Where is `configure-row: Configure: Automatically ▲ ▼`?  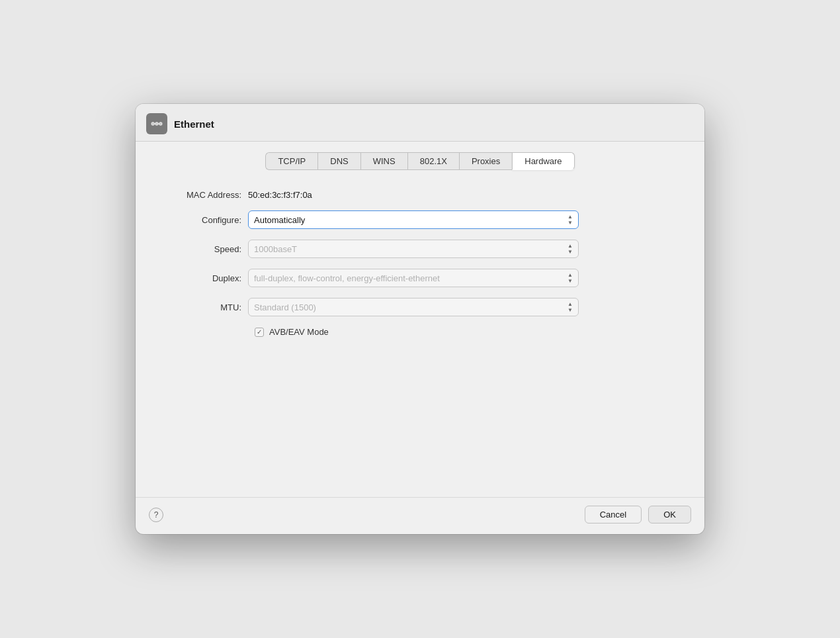
configure-row: Configure: Automatically ▲ ▼ is located at coordinates (420, 220).